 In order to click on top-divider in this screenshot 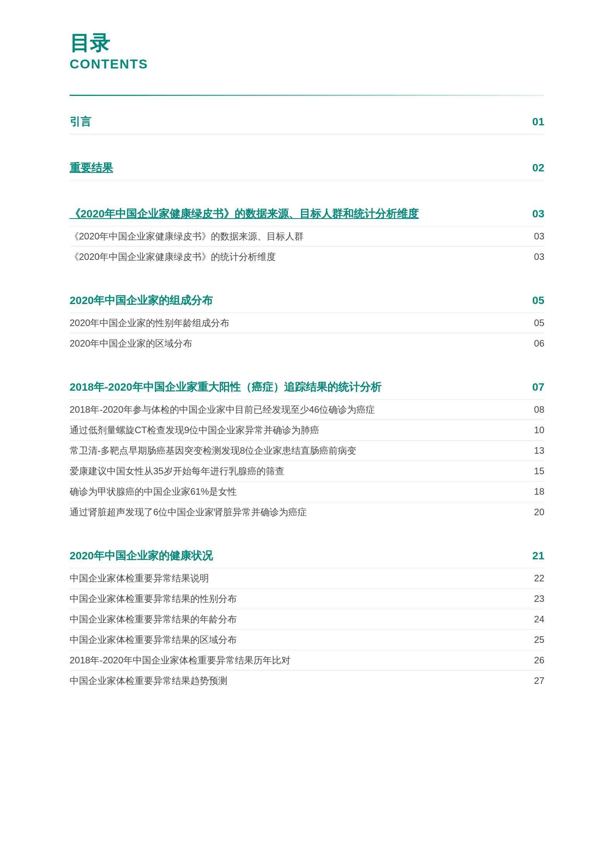, I will do `click(307, 95)`.